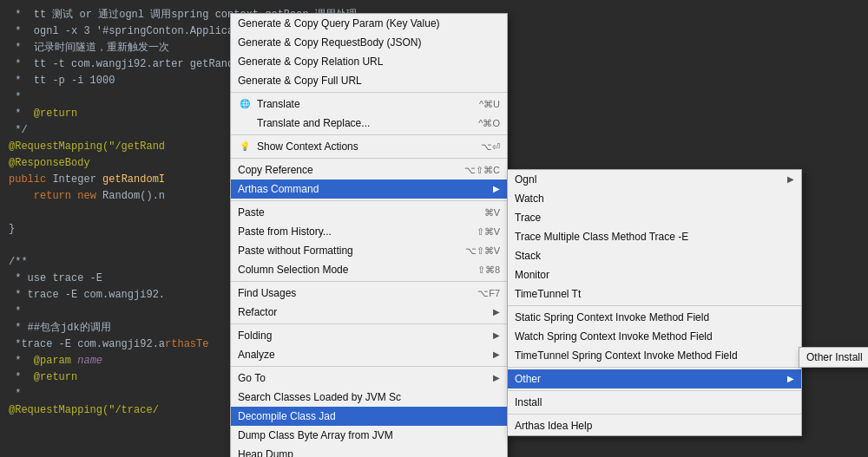 Image resolution: width=868 pixels, height=457 pixels. What do you see at coordinates (369, 42) in the screenshot?
I see `menu-item-generate-requestbody: Generate & Copy RequestBody (JSON)` at bounding box center [369, 42].